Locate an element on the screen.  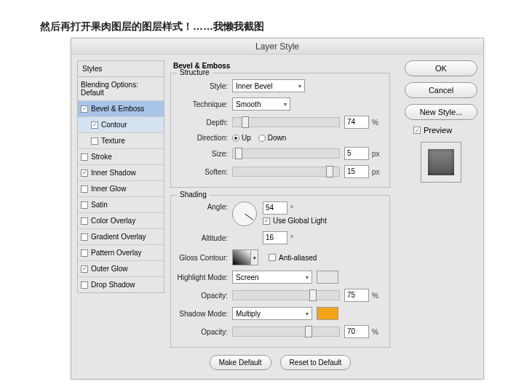
shadow-mode-value: Multiply is located at coordinates (248, 314).